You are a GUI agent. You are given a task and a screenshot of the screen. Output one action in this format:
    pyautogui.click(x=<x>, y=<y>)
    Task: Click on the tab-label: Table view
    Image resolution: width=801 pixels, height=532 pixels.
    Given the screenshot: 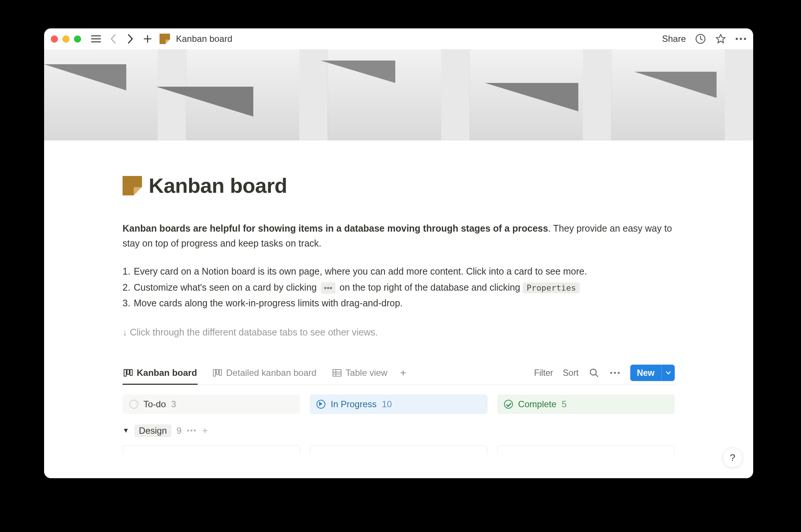 What is the action you would take?
    pyautogui.click(x=367, y=373)
    